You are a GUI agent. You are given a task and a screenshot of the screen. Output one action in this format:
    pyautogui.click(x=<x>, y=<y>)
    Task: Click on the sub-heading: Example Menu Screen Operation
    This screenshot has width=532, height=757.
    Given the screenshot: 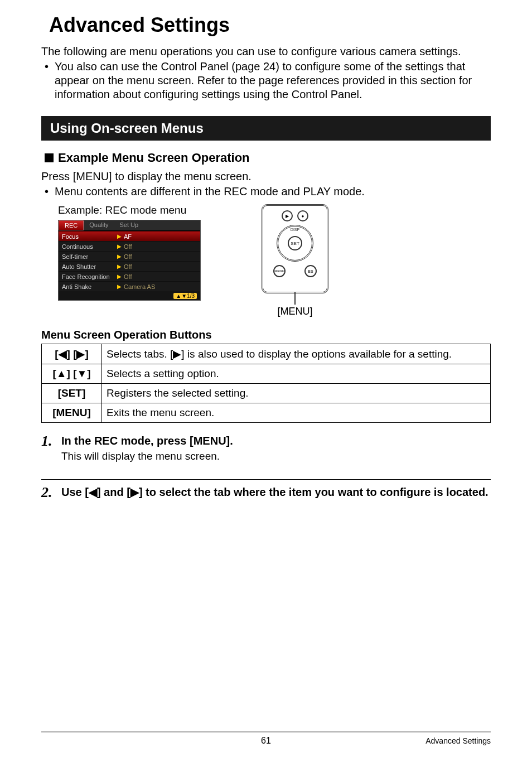 What is the action you would take?
    pyautogui.click(x=268, y=158)
    